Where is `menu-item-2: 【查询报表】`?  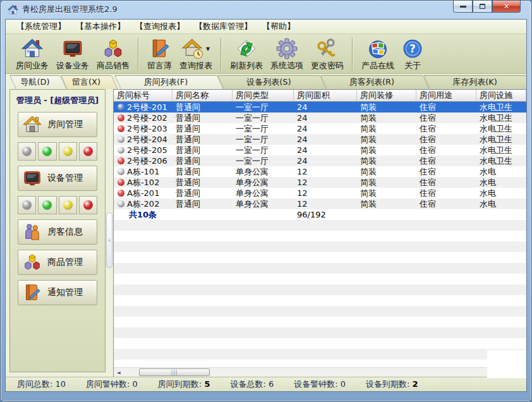
menu-item-2: 【查询报表】 is located at coordinates (160, 27).